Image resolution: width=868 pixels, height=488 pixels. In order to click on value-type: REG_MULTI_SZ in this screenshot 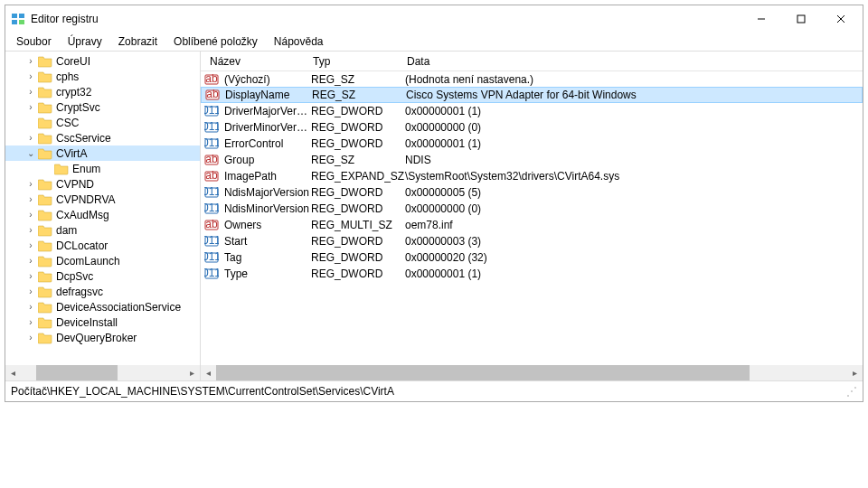, I will do `click(358, 225)`.